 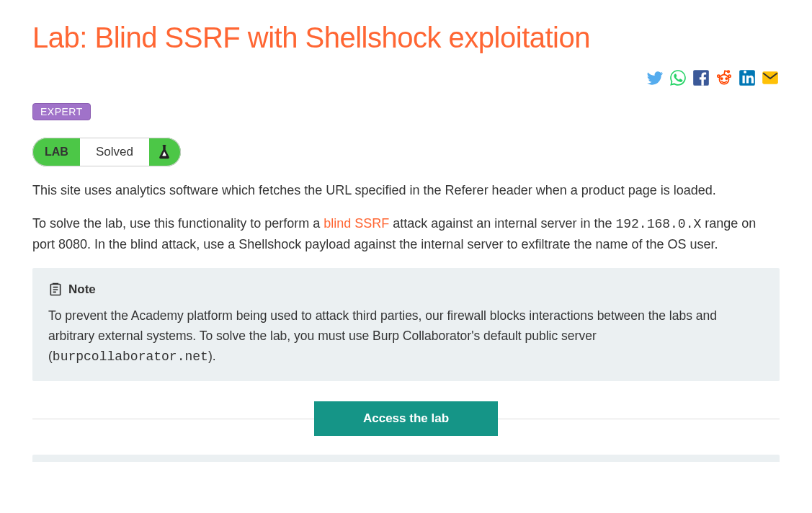 What do you see at coordinates (406, 419) in the screenshot?
I see `access-row: Access the lab` at bounding box center [406, 419].